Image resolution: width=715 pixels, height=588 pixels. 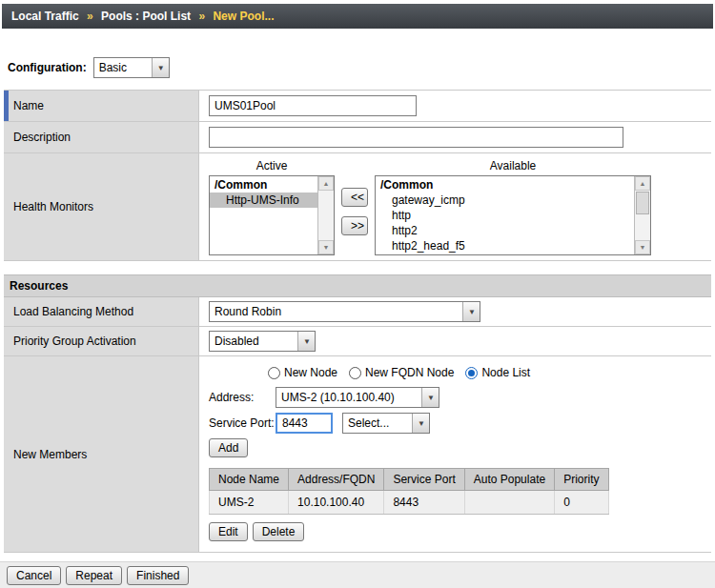 What do you see at coordinates (229, 532) in the screenshot?
I see `edit-member-button: Edit` at bounding box center [229, 532].